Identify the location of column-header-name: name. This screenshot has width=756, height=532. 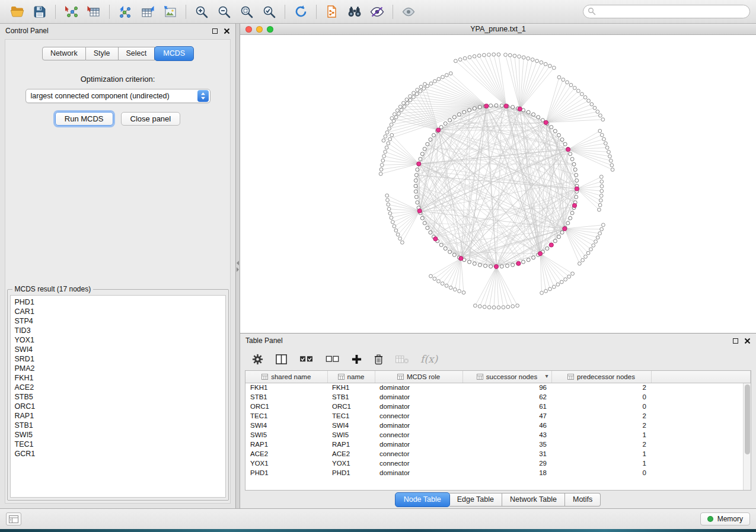
(351, 377).